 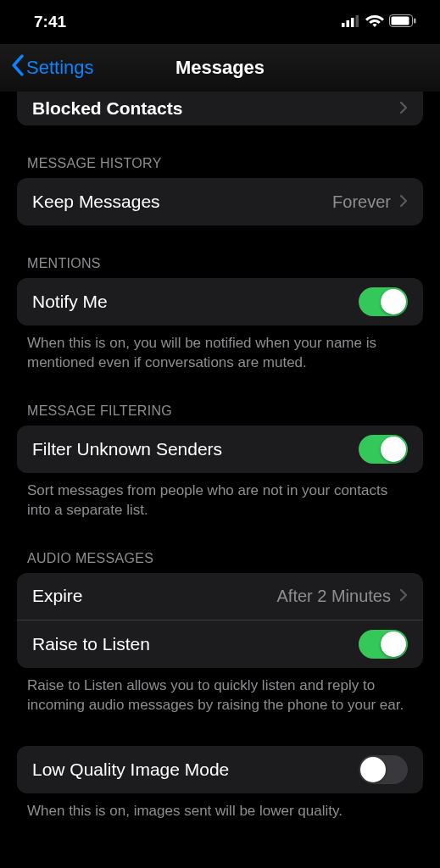 What do you see at coordinates (195, 302) in the screenshot?
I see `row-label: Notify Me` at bounding box center [195, 302].